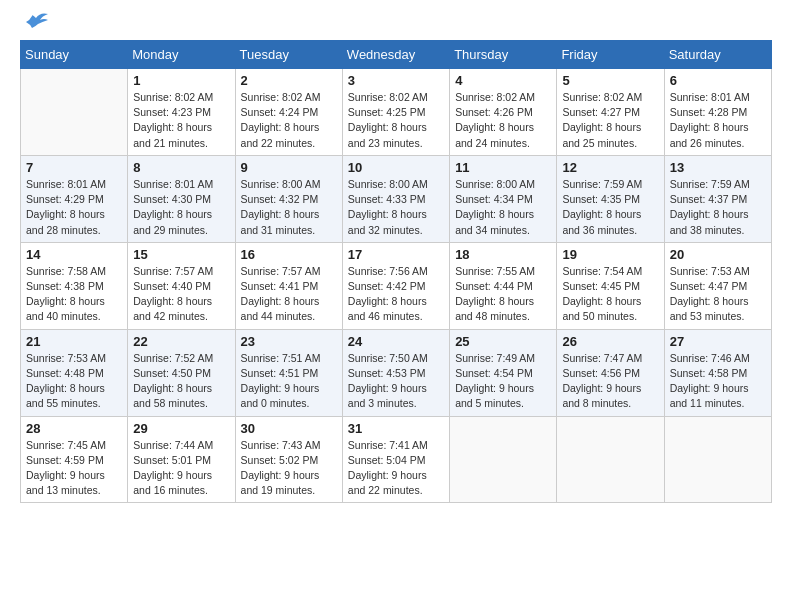 This screenshot has width=792, height=612. What do you see at coordinates (610, 286) in the screenshot?
I see `day-cell: 19Sunrise: 7:54 AMSunset: 4:45 PMDayligh…` at bounding box center [610, 286].